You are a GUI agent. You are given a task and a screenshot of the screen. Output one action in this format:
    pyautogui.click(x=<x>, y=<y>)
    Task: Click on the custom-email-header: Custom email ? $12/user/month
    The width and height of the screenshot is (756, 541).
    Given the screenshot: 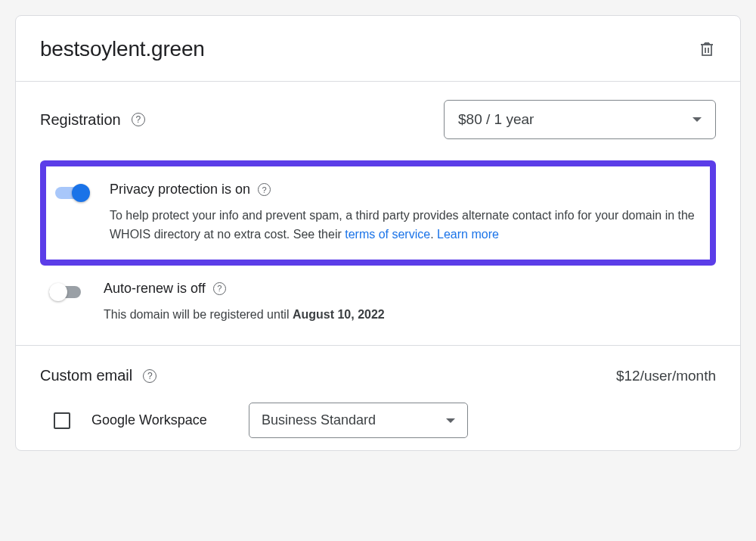 What is the action you would take?
    pyautogui.click(x=378, y=375)
    